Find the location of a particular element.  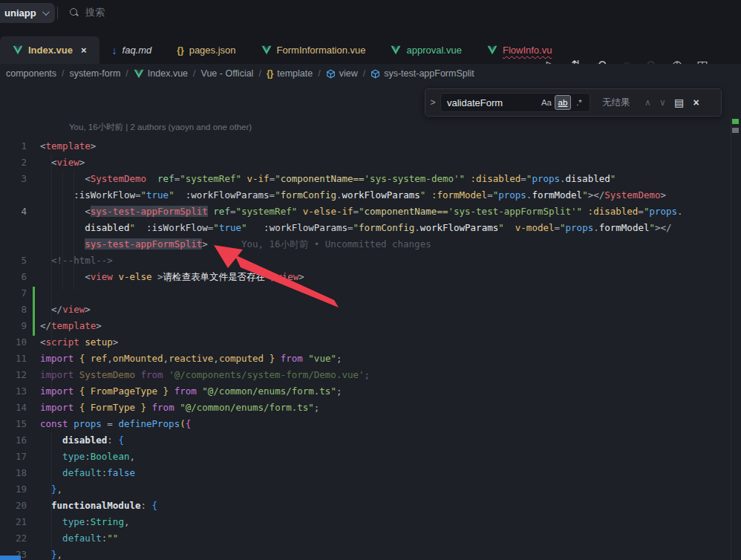

line-number-16: 16 is located at coordinates (13, 440).